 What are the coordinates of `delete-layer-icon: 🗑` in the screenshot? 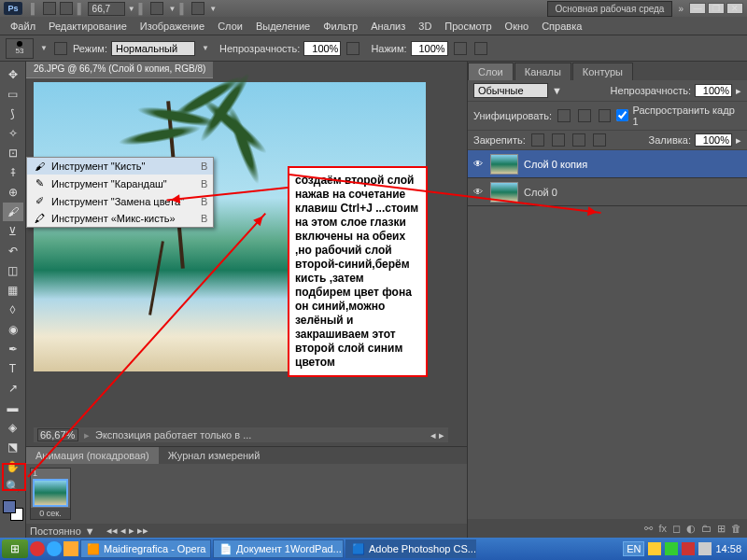 It's located at (736, 528).